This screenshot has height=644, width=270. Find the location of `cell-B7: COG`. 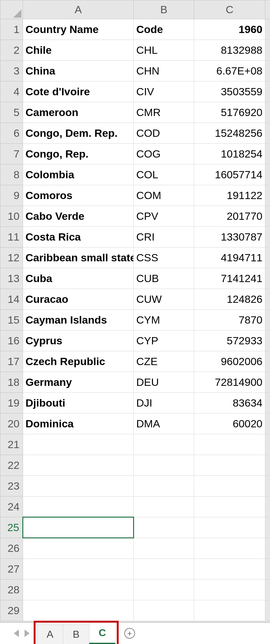

cell-B7: COG is located at coordinates (164, 154).